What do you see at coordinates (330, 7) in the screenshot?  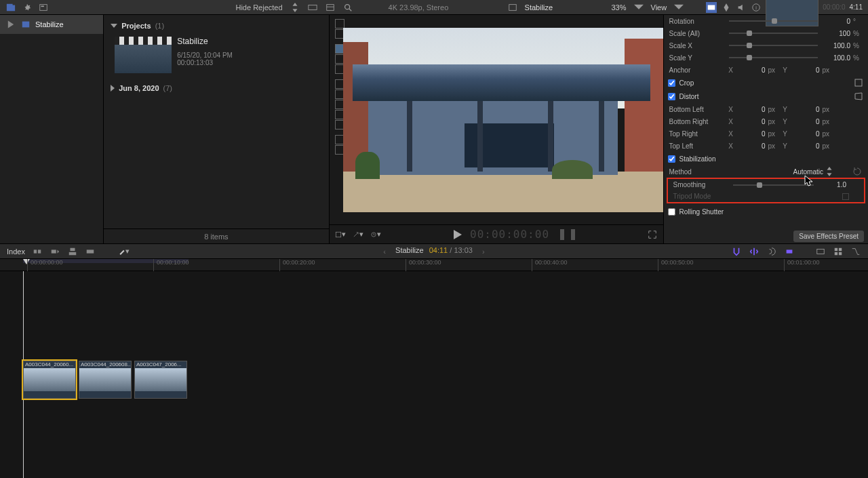 I see `list-icon` at bounding box center [330, 7].